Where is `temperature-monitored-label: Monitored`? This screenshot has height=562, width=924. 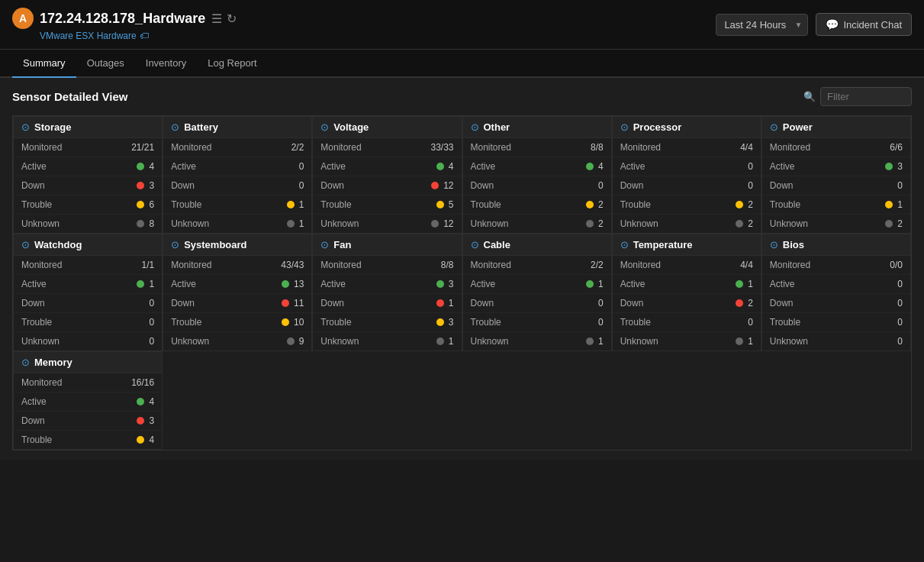 temperature-monitored-label: Monitored is located at coordinates (641, 265).